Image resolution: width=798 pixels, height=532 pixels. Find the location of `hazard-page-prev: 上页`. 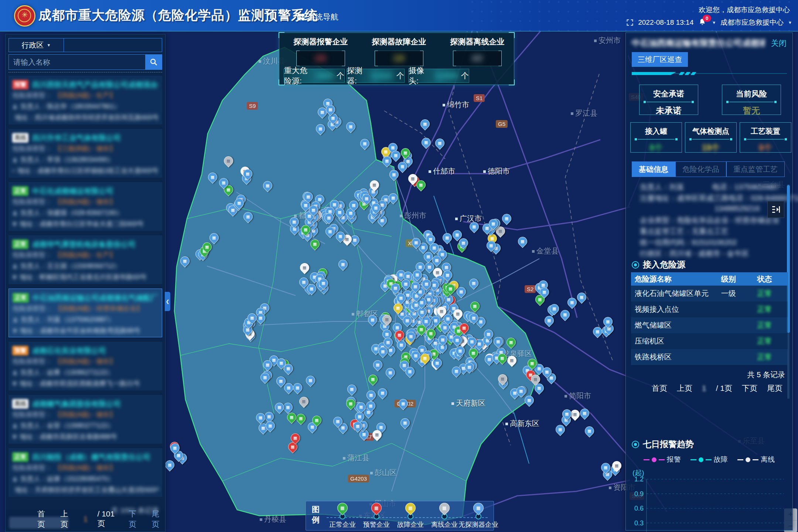

hazard-page-prev: 上页 is located at coordinates (685, 388).